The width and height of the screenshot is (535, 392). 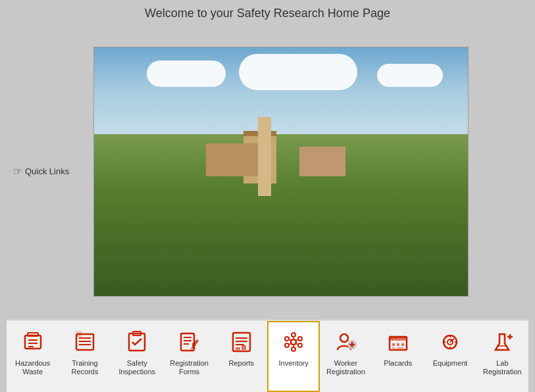 What do you see at coordinates (397, 356) in the screenshot?
I see `nav-item-placards: CAUTION Placards` at bounding box center [397, 356].